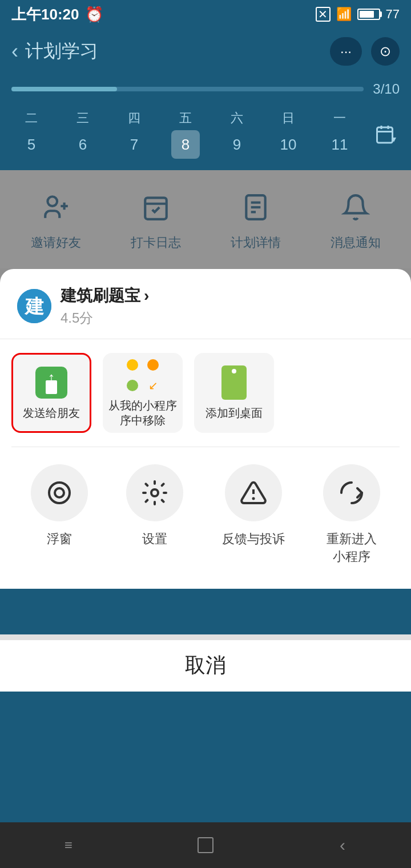  What do you see at coordinates (134, 118) in the screenshot?
I see `weekday-label: 四` at bounding box center [134, 118].